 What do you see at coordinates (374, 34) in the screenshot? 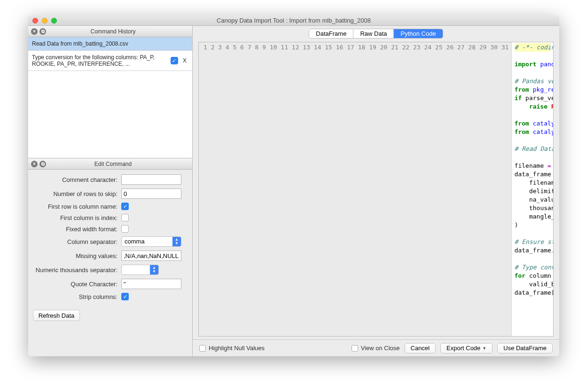
I see `tab-raw-data: Raw Data` at bounding box center [374, 34].